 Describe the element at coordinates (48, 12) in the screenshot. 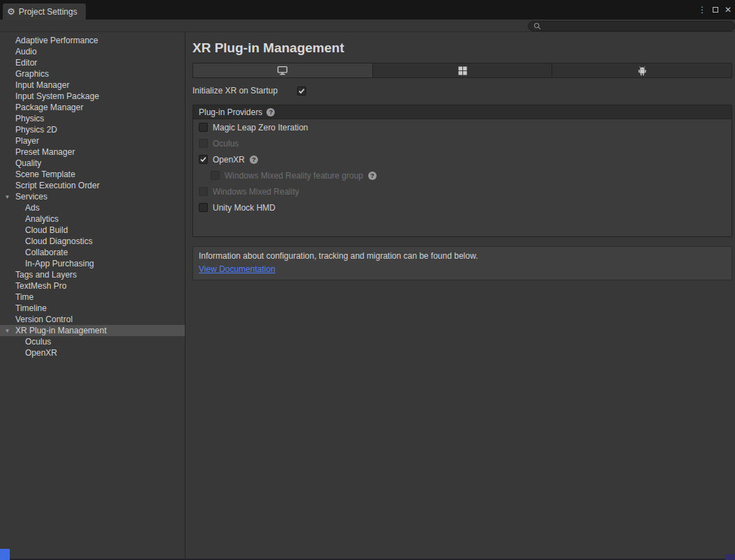

I see `window-tab-label: Project Settings` at that location.